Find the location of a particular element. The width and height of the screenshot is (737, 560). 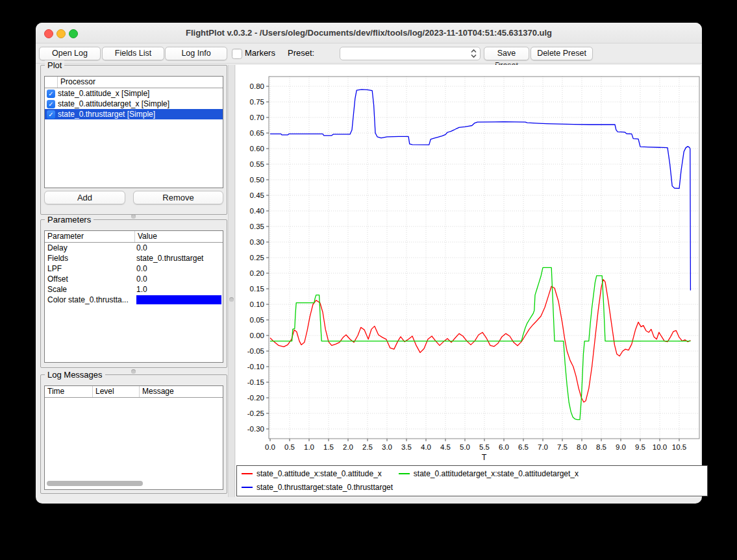

processor-table: Processor ✓state_0.attitude_x [Simple]✓s… is located at coordinates (134, 132).